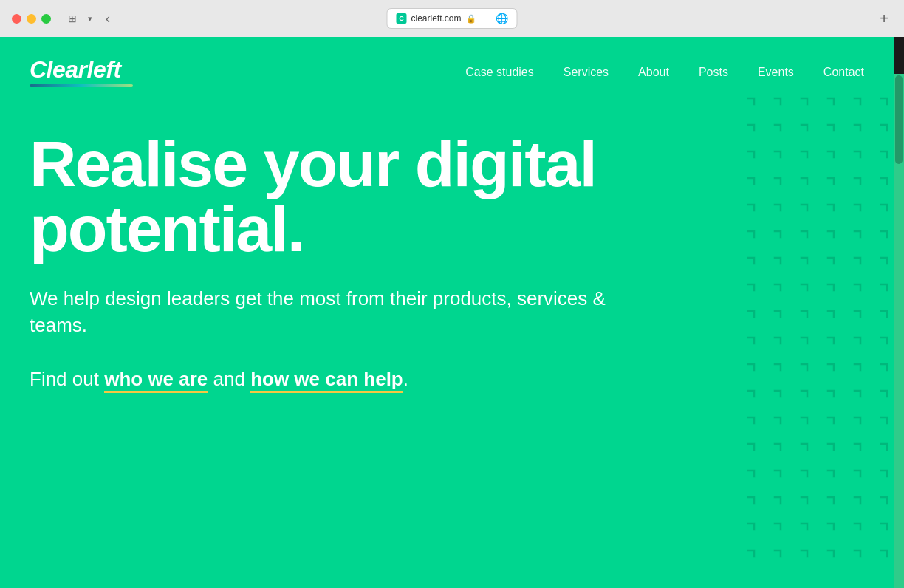 Image resolution: width=904 pixels, height=588 pixels. I want to click on close-button, so click(16, 19).